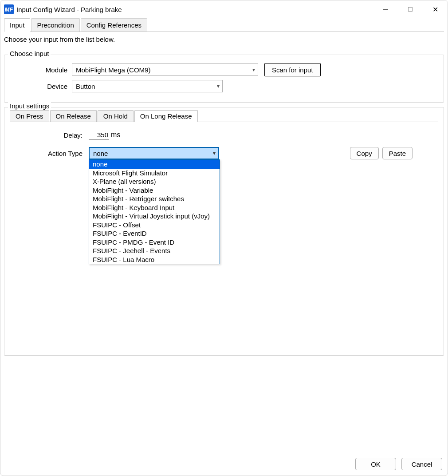 This screenshot has width=448, height=476. I want to click on action-type-label: Action Type, so click(51, 154).